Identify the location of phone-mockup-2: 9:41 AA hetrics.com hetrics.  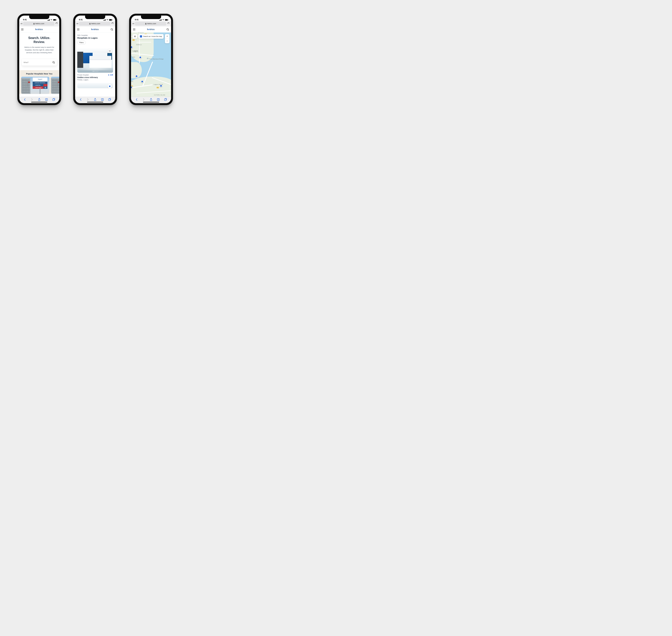
(95, 59).